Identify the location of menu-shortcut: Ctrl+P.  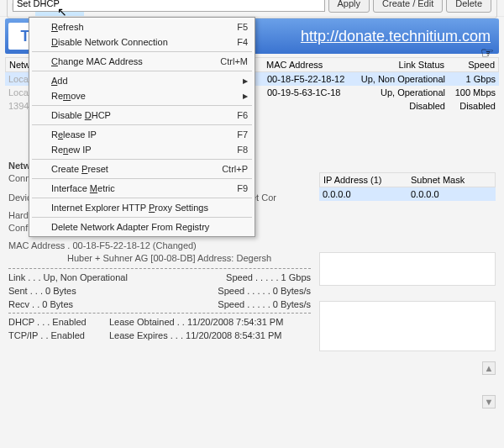
(235, 169).